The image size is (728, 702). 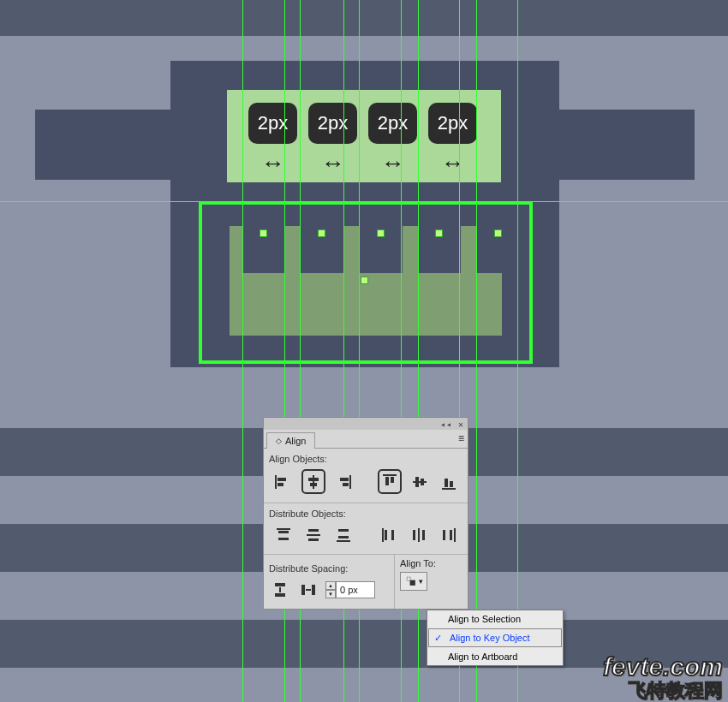 I want to click on watermark: fevte.com 飞特教程网, so click(x=663, y=678).